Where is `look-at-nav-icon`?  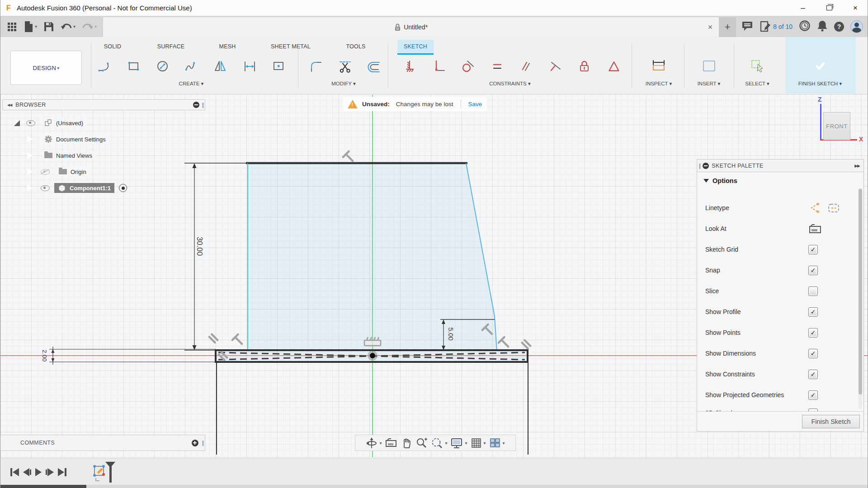 look-at-nav-icon is located at coordinates (391, 443).